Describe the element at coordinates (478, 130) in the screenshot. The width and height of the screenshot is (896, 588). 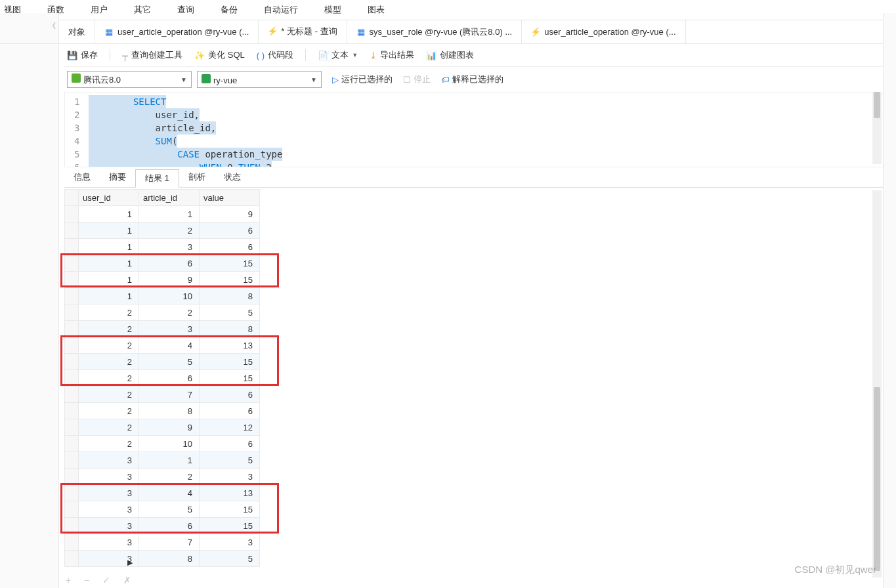
I see `sql-editor: 123456 SELECT user_id, article_id, SUM( …` at that location.